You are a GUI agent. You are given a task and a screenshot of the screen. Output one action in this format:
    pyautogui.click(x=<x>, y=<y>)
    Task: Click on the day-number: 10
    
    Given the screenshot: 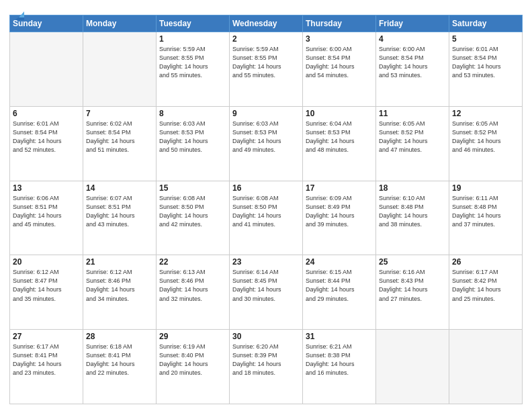 What is the action you would take?
    pyautogui.click(x=339, y=113)
    